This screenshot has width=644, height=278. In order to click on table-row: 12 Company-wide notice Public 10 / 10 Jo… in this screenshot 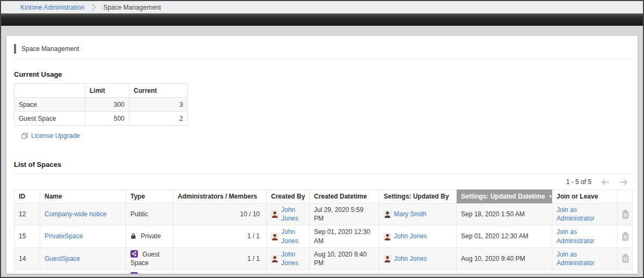, I will do `click(324, 215)`.